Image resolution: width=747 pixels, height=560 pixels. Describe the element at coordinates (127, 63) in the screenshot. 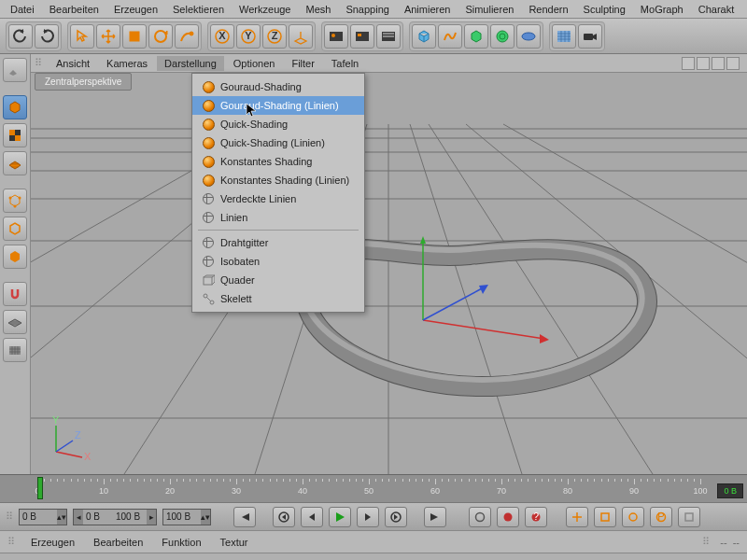

I see `view-menu-kameras: Kameras` at that location.